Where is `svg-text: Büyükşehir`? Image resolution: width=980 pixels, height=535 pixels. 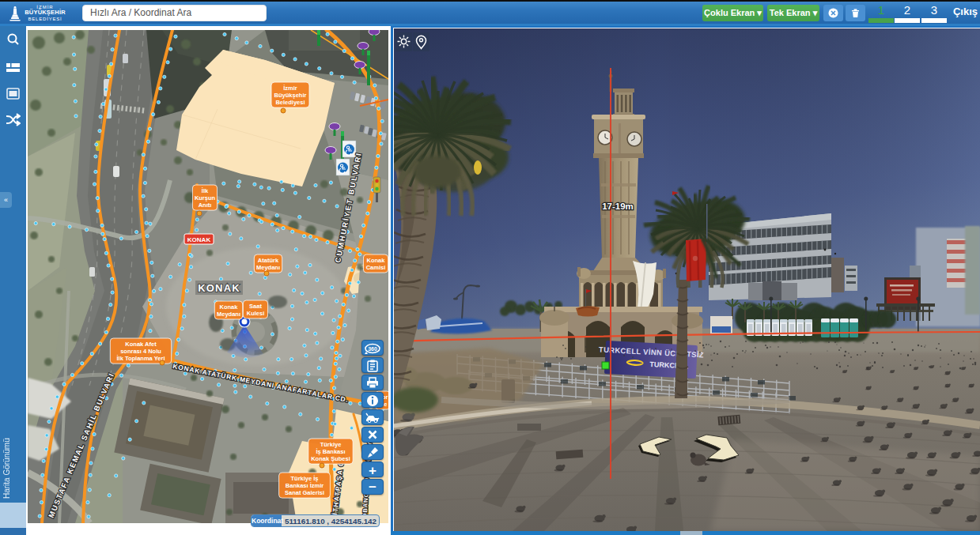 svg-text: Büyükşehir is located at coordinates (291, 95).